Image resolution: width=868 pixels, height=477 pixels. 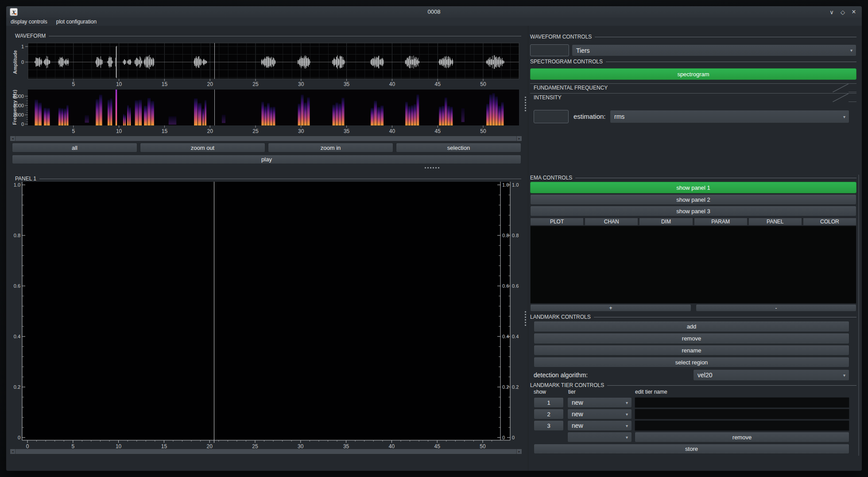 I want to click on tier-remove-button: remove, so click(x=742, y=437).